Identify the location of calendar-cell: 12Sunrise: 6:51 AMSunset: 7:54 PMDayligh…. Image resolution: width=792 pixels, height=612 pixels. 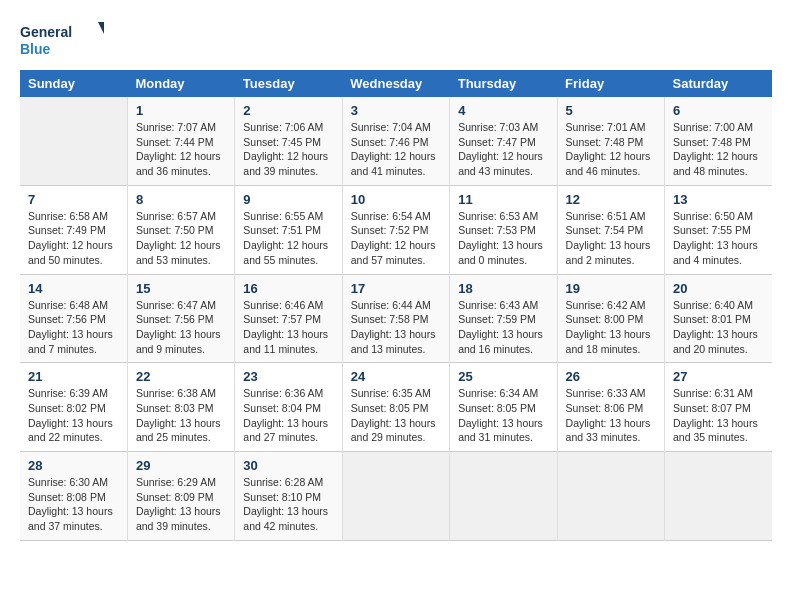
(610, 230).